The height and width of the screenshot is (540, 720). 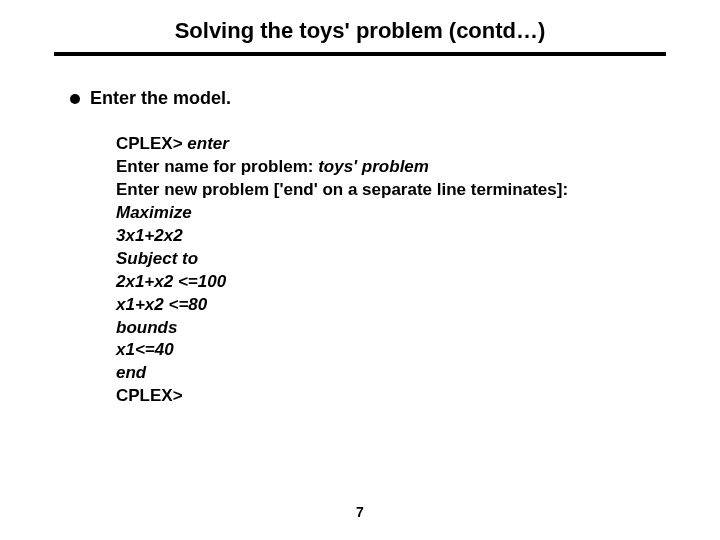 What do you see at coordinates (157, 258) in the screenshot?
I see `code-italic: Subject to` at bounding box center [157, 258].